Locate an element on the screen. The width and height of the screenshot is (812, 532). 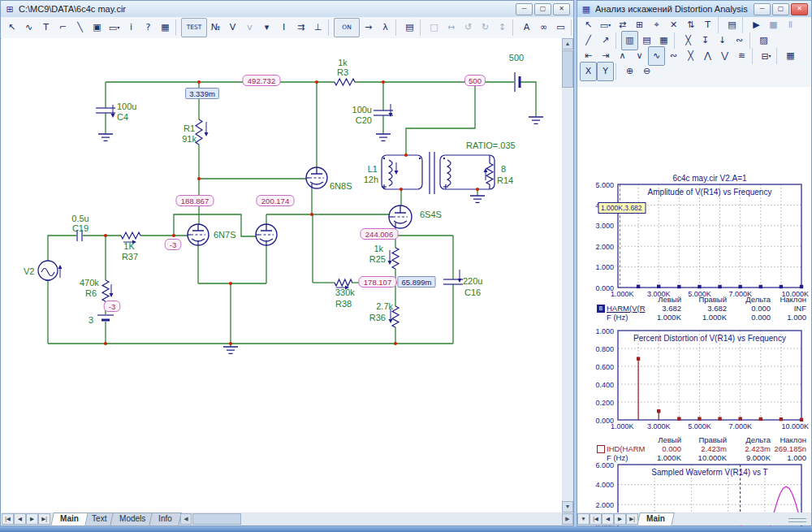
component-label: L1 is located at coordinates (373, 169).